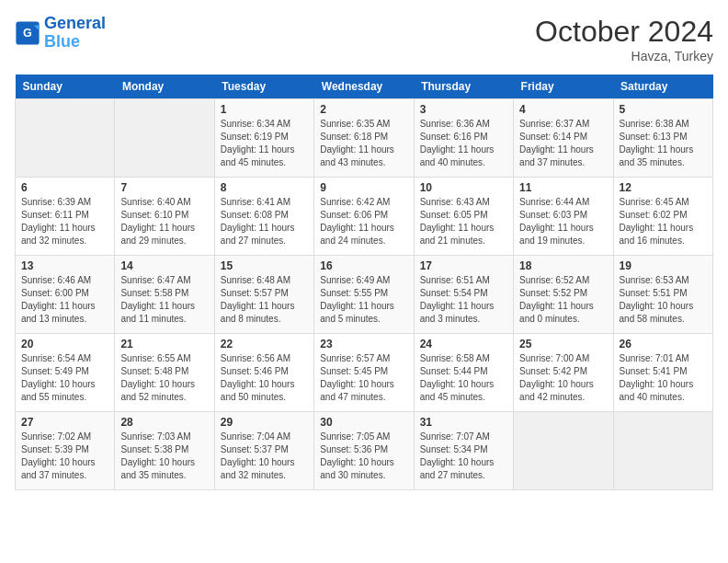  I want to click on calendar-cell: 10Sunrise: 6:43 AM Sunset: 6:05 PM Dayli…, so click(463, 217).